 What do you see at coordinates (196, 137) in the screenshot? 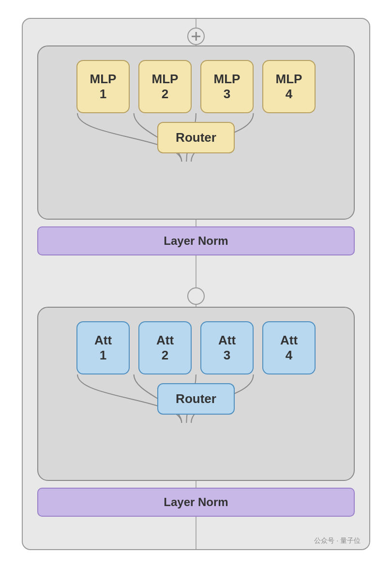
I see `router-box-top: Router` at bounding box center [196, 137].